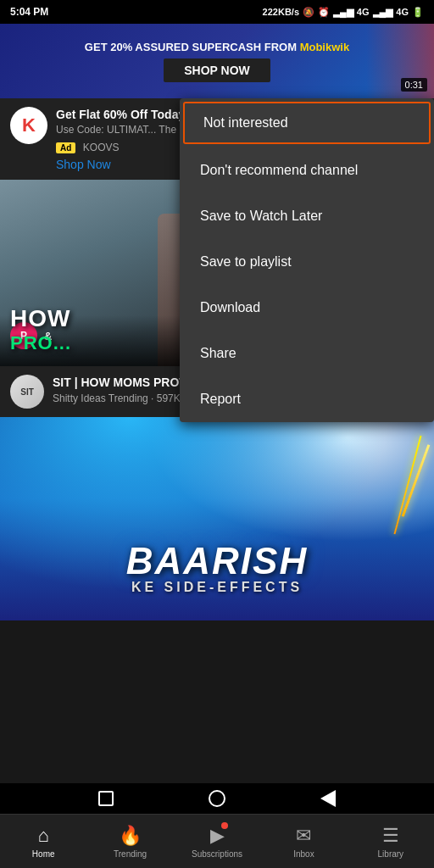 The image size is (434, 868). I want to click on library-label: Library, so click(392, 854).